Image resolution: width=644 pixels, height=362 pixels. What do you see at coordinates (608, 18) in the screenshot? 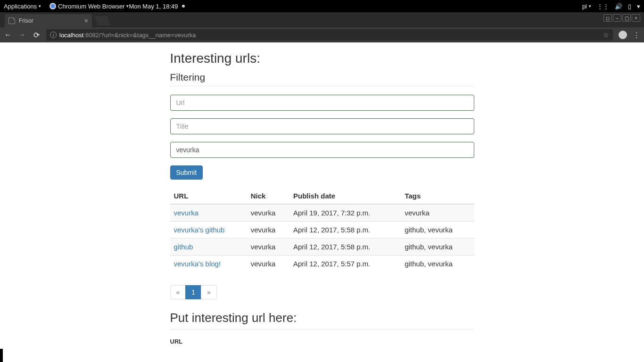
I see `user-icon: ◻` at bounding box center [608, 18].